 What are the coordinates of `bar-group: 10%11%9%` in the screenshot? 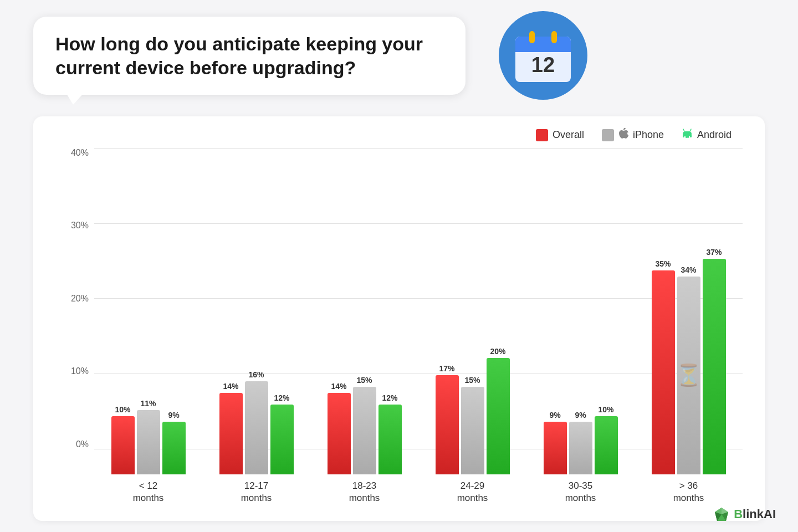 It's located at (149, 437).